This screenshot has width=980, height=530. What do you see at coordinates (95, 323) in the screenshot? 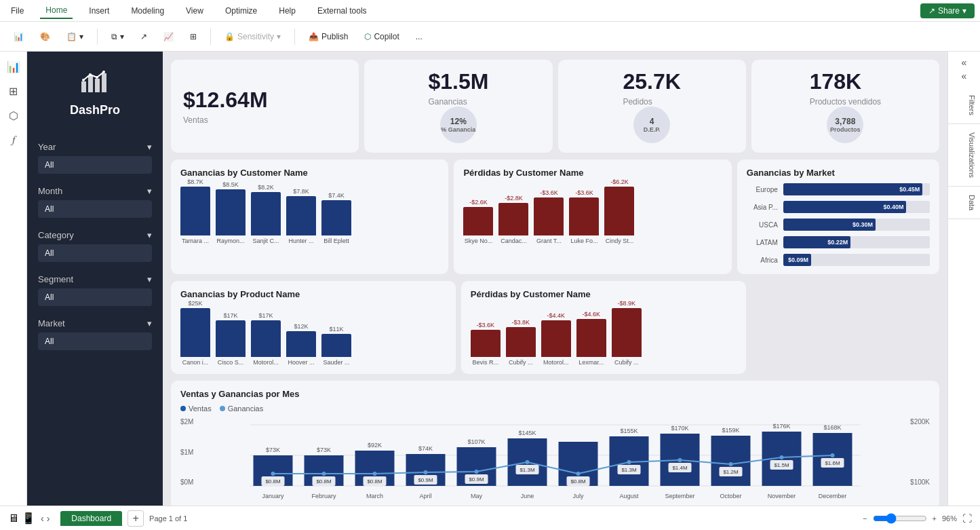
I see `filter-market-label: Market ▾` at bounding box center [95, 323].